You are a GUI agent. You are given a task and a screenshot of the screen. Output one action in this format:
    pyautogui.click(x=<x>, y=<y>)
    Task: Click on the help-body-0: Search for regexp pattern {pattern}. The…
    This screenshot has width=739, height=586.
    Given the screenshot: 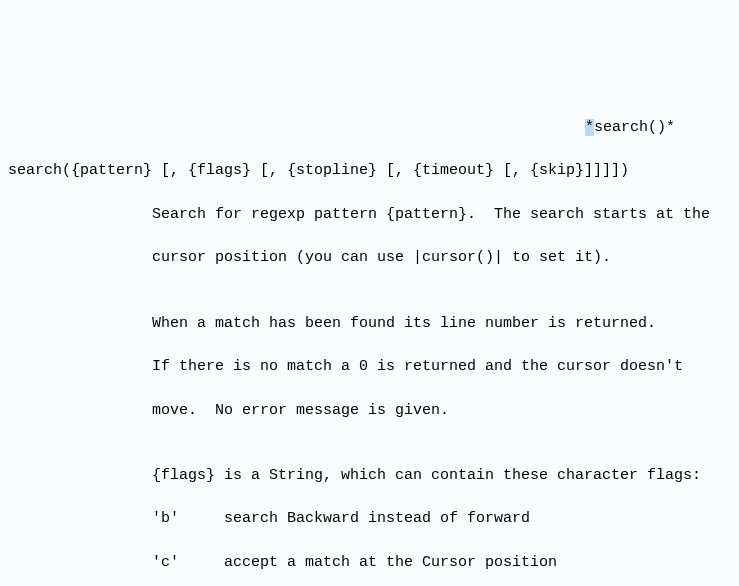 What is the action you would take?
    pyautogui.click(x=370, y=215)
    